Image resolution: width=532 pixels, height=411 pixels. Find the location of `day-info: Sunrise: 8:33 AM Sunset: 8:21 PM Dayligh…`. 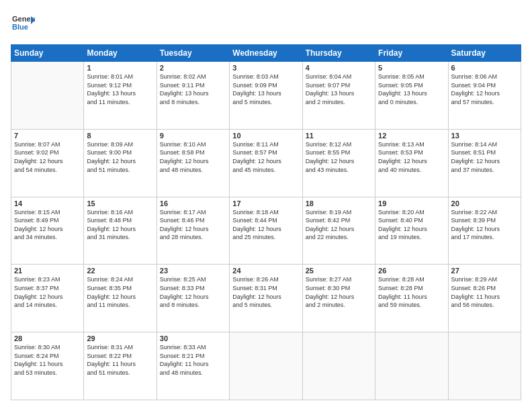

day-info: Sunrise: 8:33 AM Sunset: 8:21 PM Dayligh… is located at coordinates (193, 360).